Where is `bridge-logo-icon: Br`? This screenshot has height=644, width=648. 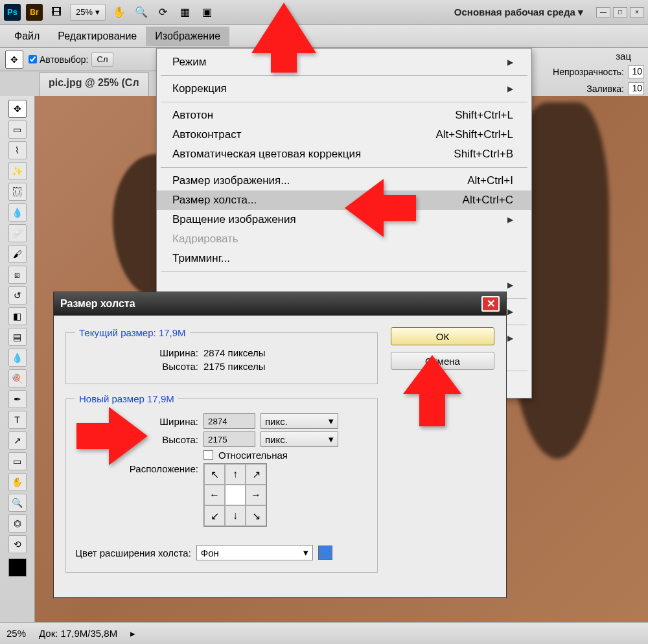
bridge-logo-icon: Br is located at coordinates (34, 12).